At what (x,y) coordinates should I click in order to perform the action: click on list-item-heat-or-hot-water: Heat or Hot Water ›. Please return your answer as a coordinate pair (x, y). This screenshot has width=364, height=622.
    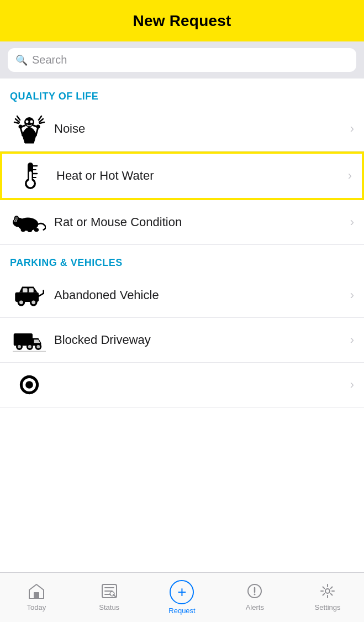
    Looking at the image, I should click on (182, 176).